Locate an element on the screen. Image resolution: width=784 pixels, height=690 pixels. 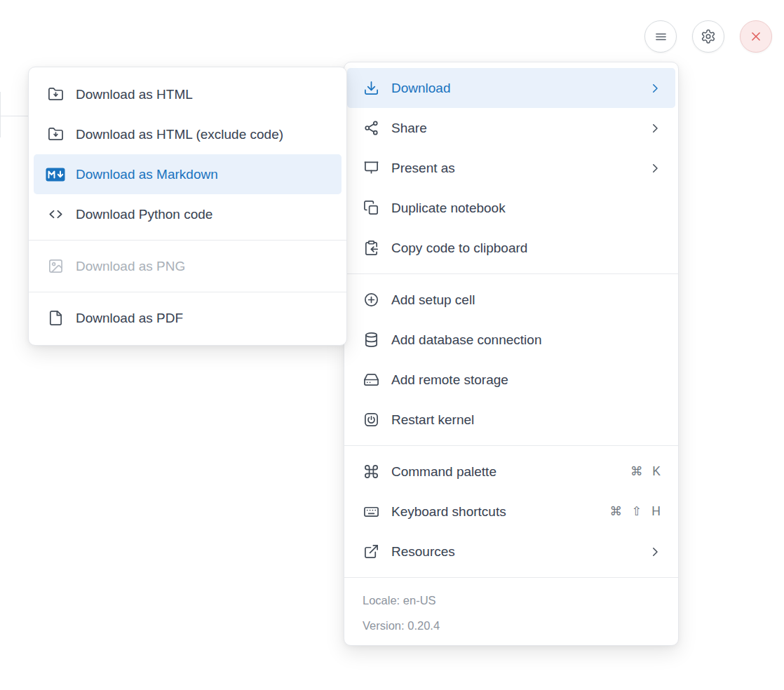
menu-item-label: Duplicate notebook is located at coordinates (526, 208).